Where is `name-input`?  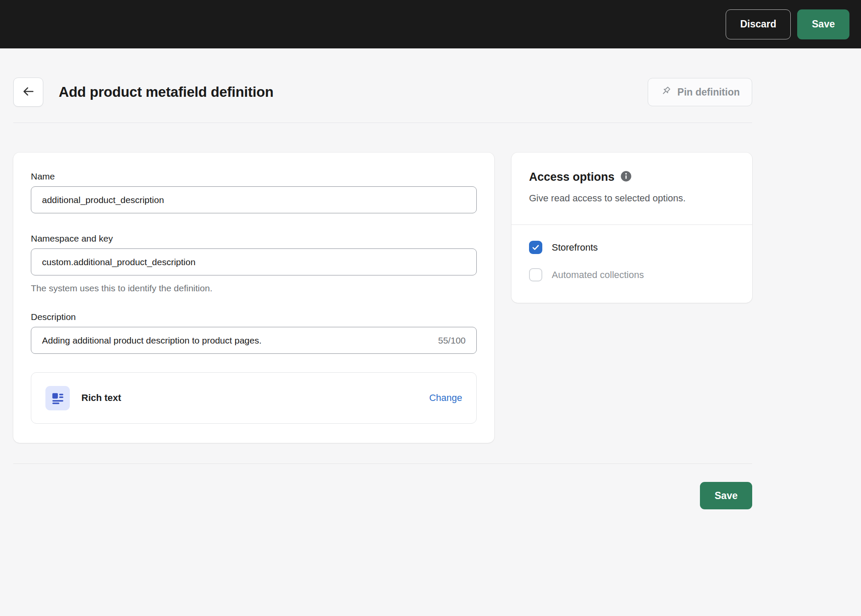 name-input is located at coordinates (254, 200).